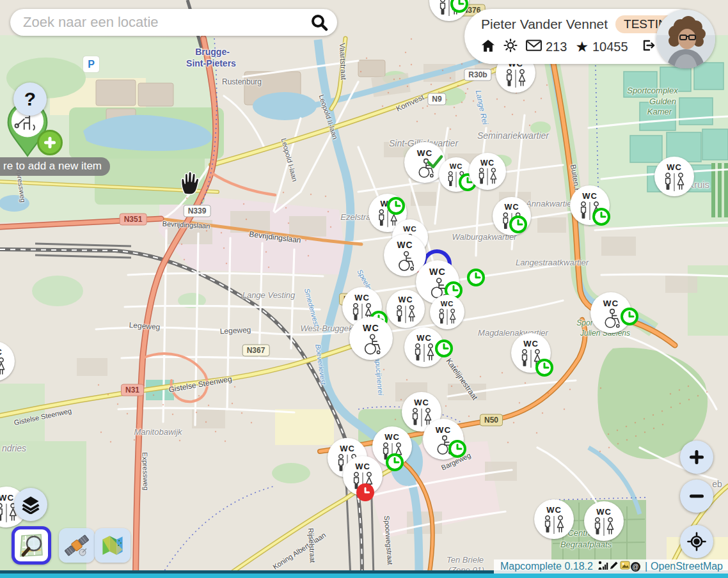 The width and height of the screenshot is (728, 578). I want to click on hand-cursor-icon, so click(190, 184).